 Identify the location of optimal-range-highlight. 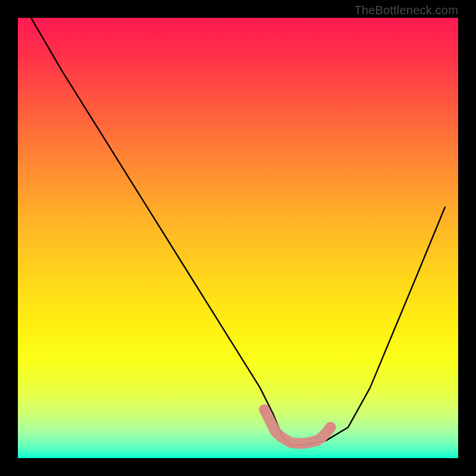
(298, 424).